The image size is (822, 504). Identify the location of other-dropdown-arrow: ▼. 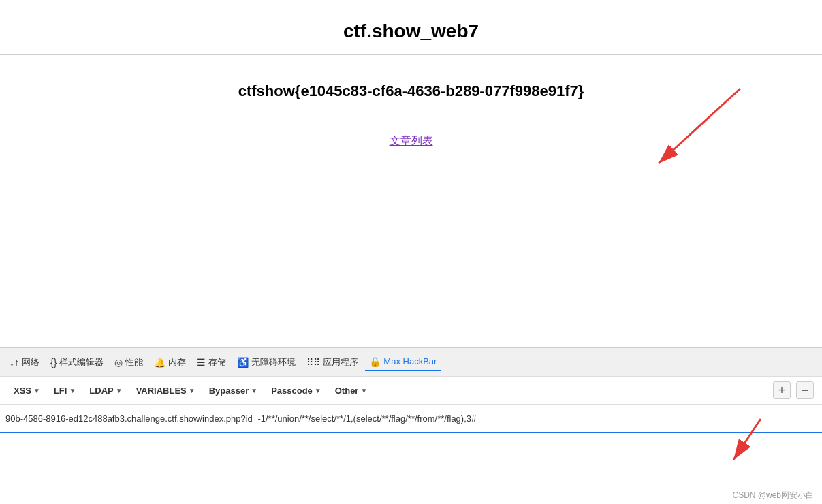
(364, 391).